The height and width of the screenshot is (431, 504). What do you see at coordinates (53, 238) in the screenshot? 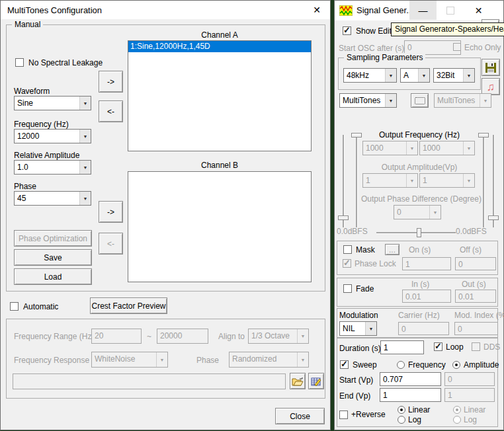
I see `phase-optimization-button: Phase Optimization` at bounding box center [53, 238].